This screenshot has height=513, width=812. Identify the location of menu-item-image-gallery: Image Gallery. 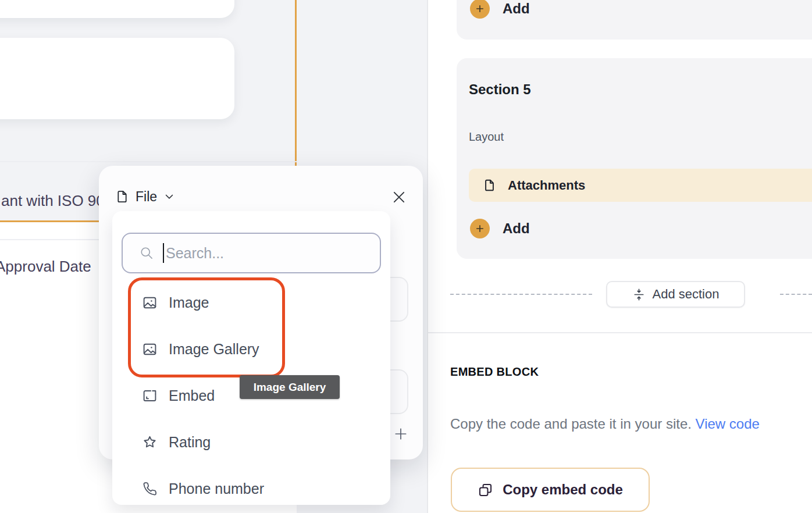
(251, 349).